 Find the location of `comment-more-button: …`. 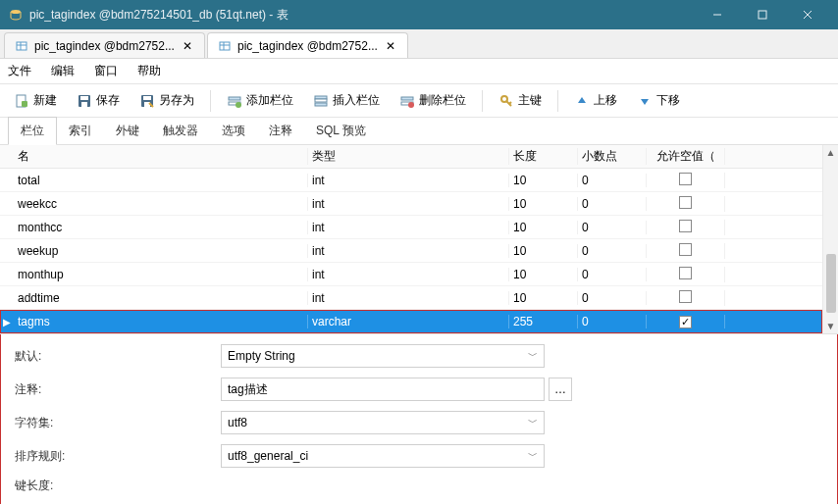

comment-more-button: … is located at coordinates (560, 389).